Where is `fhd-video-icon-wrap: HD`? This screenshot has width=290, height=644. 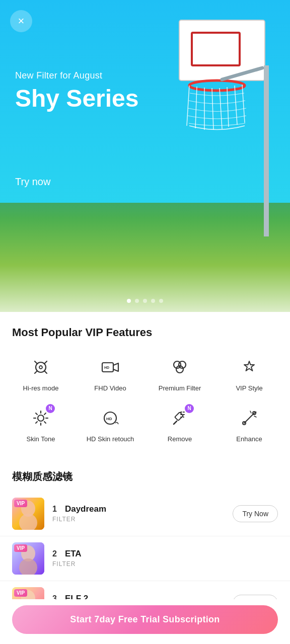
fhd-video-icon-wrap: HD is located at coordinates (110, 367).